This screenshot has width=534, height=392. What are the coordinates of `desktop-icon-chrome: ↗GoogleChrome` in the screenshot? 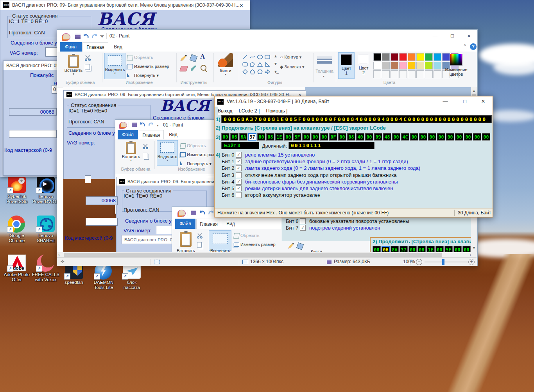 It's located at (17, 230).